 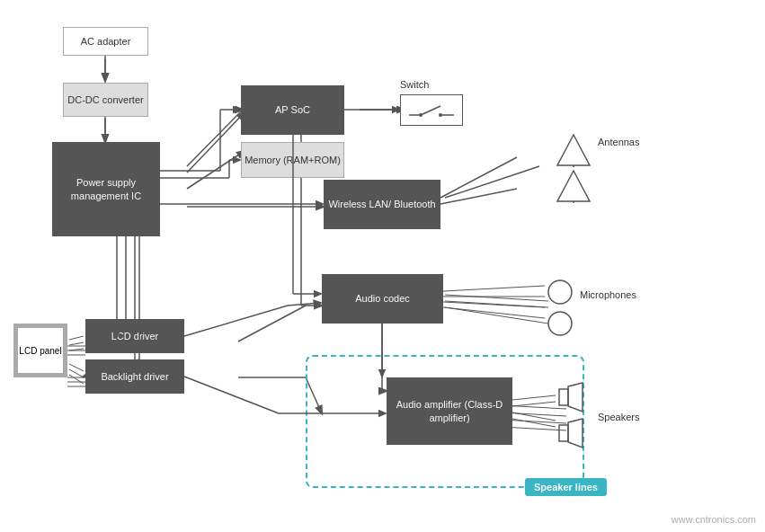 I want to click on antennas-label: Antennas, so click(x=618, y=142).